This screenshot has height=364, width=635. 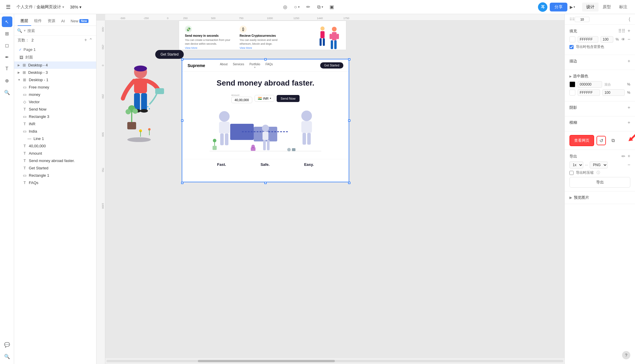 What do you see at coordinates (182, 59) in the screenshot?
I see `handle-tl` at bounding box center [182, 59].